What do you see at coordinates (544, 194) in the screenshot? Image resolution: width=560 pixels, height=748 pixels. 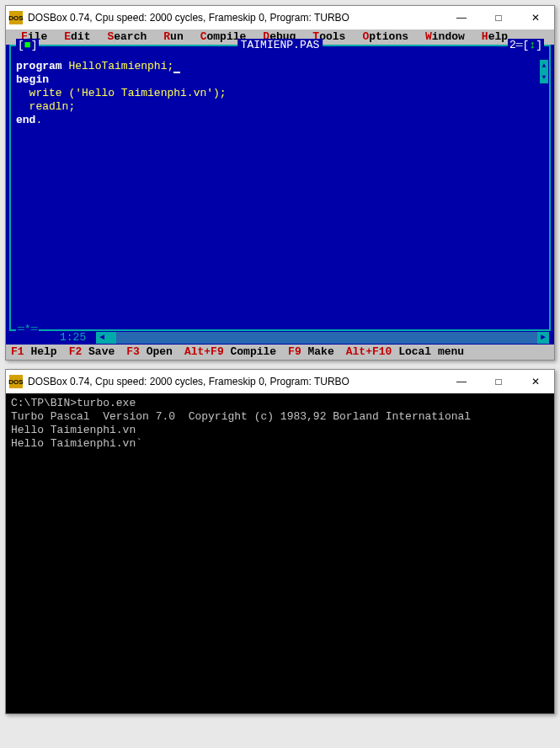 I see `vertical-scrollbar: ▲ ▼` at bounding box center [544, 194].